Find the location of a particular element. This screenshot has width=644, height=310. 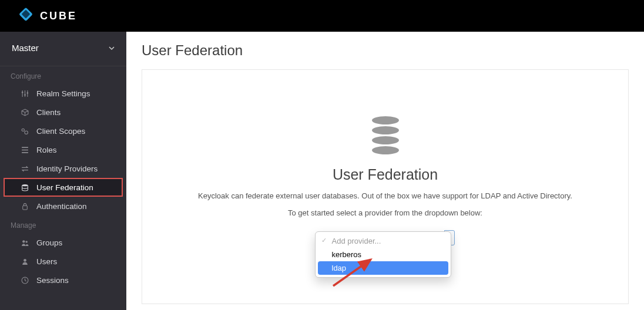

sidebar-item-user-federation: User Federation is located at coordinates (63, 187).